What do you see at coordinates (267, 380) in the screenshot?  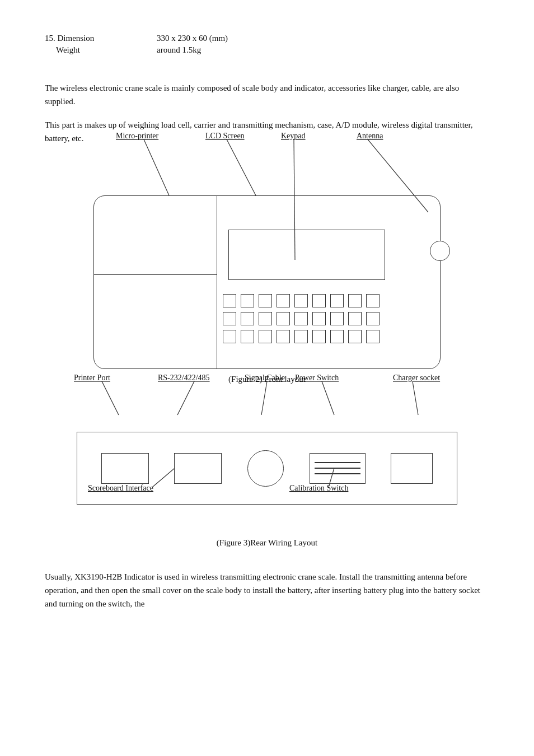 I see `figure2-caption: (Figure 2) Front layout` at bounding box center [267, 380].